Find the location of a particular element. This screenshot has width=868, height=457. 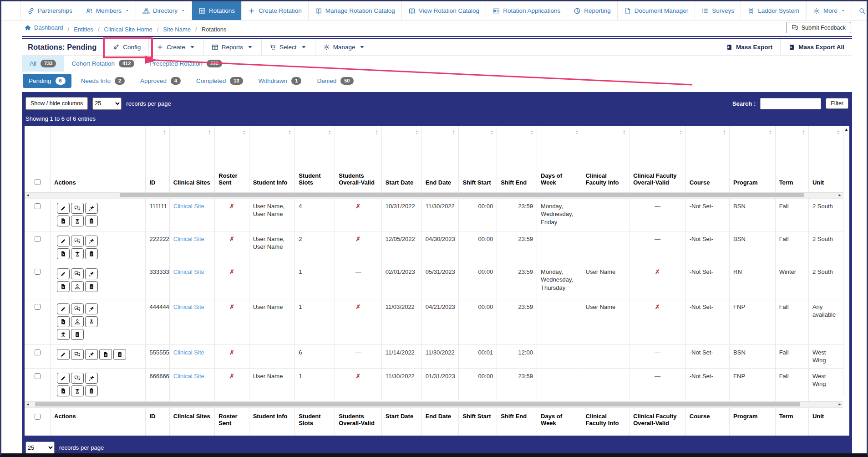

breadcrumb-item-clinical-site-home: Clinical Site Home is located at coordinates (128, 29).